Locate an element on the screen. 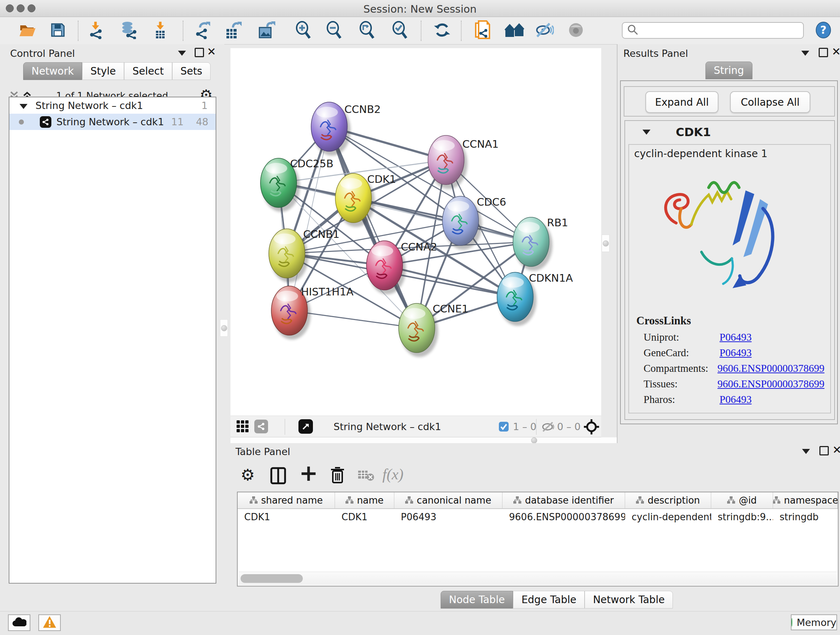 Image resolution: width=840 pixels, height=635 pixels. horizontal-splitter-dot is located at coordinates (534, 440).